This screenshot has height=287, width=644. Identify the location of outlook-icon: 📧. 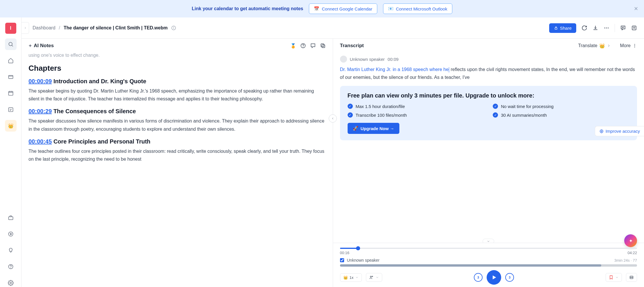
(391, 9).